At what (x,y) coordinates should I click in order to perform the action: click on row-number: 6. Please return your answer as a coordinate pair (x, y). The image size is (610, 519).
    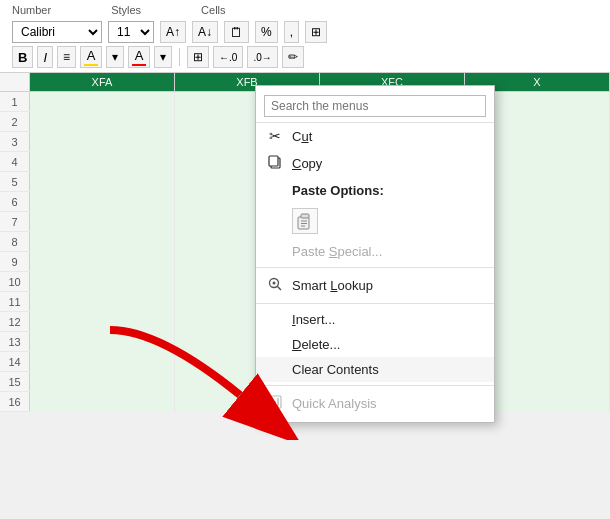
    Looking at the image, I should click on (15, 202).